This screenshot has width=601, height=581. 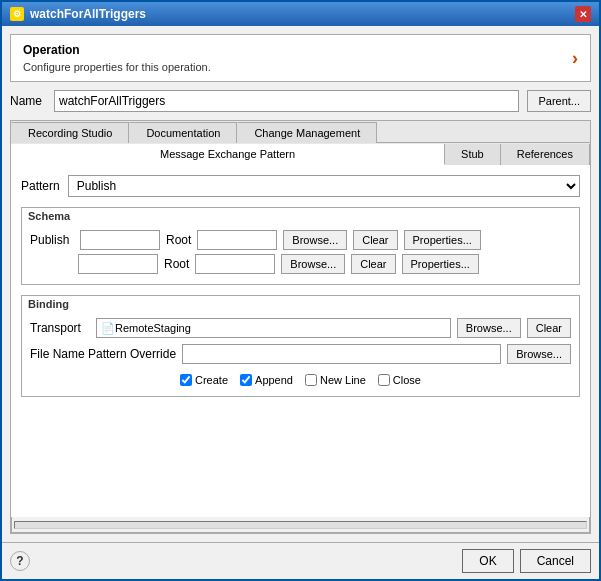 What do you see at coordinates (300, 525) in the screenshot?
I see `horizontal-scrollbar` at bounding box center [300, 525].